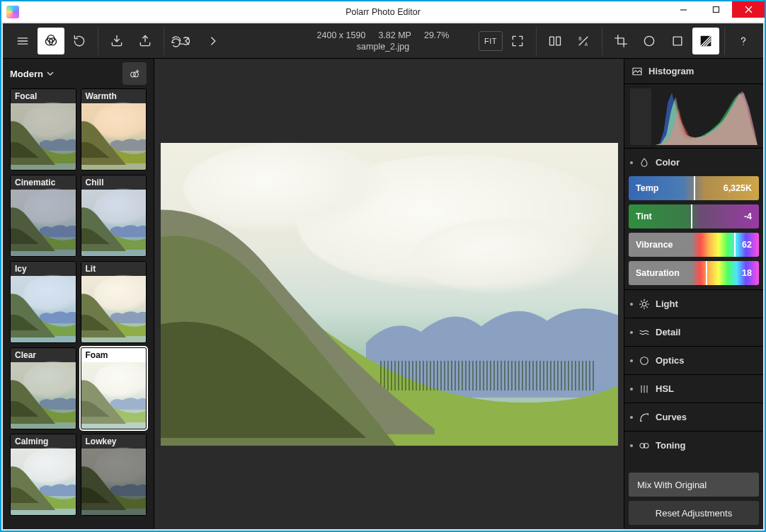  Describe the element at coordinates (621, 41) in the screenshot. I see `crop-button` at that location.